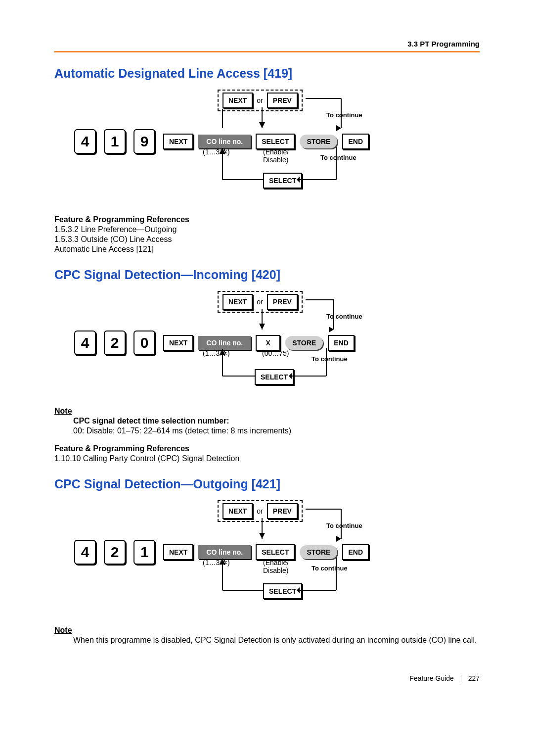 The height and width of the screenshot is (756, 534). I want to click on note-head-420: Note, so click(267, 411).